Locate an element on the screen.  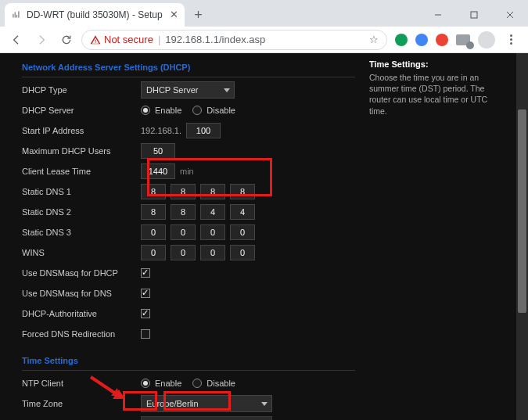
input-start-ip is located at coordinates (203, 131).